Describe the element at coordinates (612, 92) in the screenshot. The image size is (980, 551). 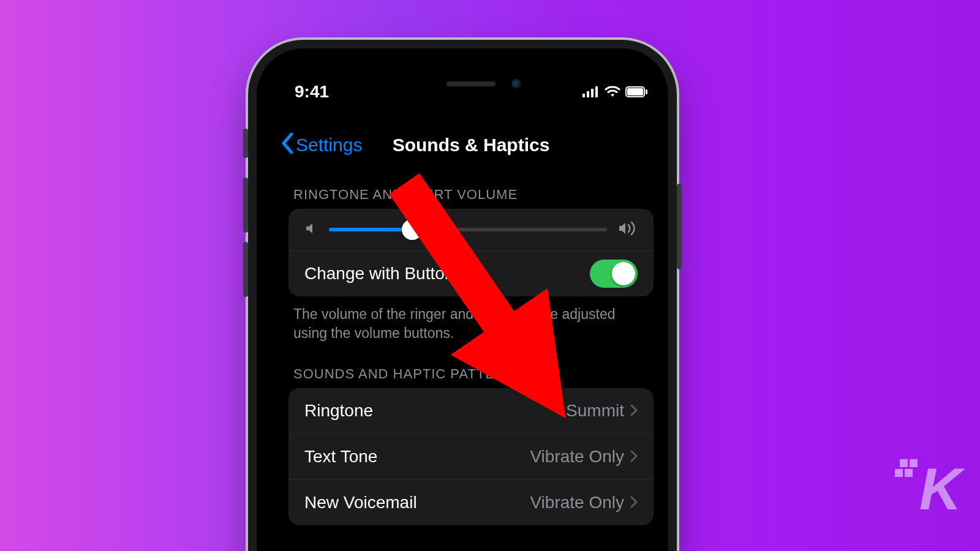
I see `wifi-icon` at that location.